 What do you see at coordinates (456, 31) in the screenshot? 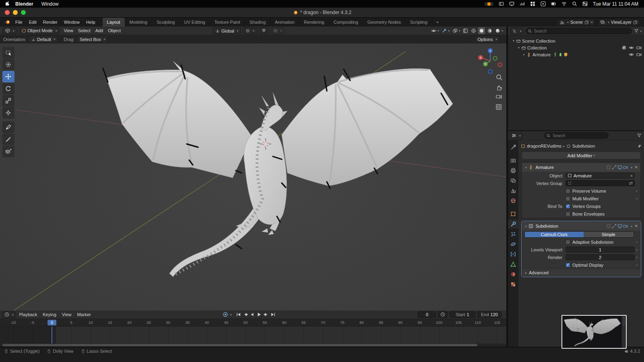
I see `show-overlays-toggle: ▾` at bounding box center [456, 31].